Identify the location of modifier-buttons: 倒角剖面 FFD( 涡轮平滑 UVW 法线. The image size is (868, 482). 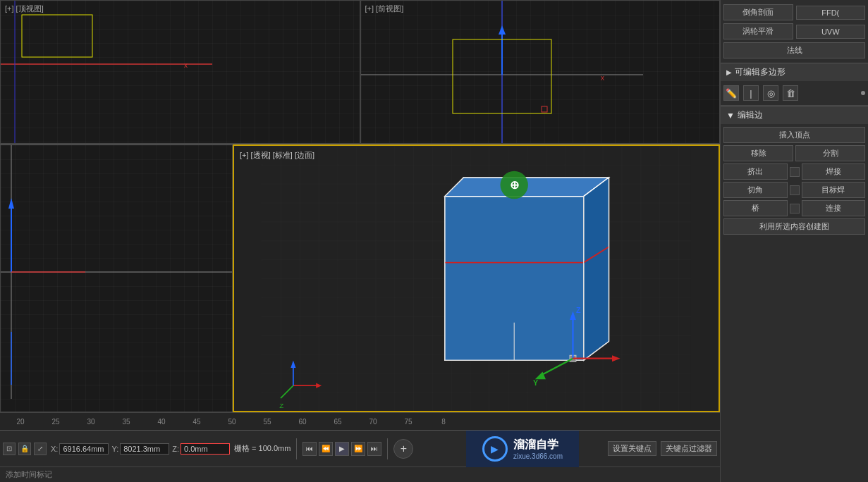
(794, 31).